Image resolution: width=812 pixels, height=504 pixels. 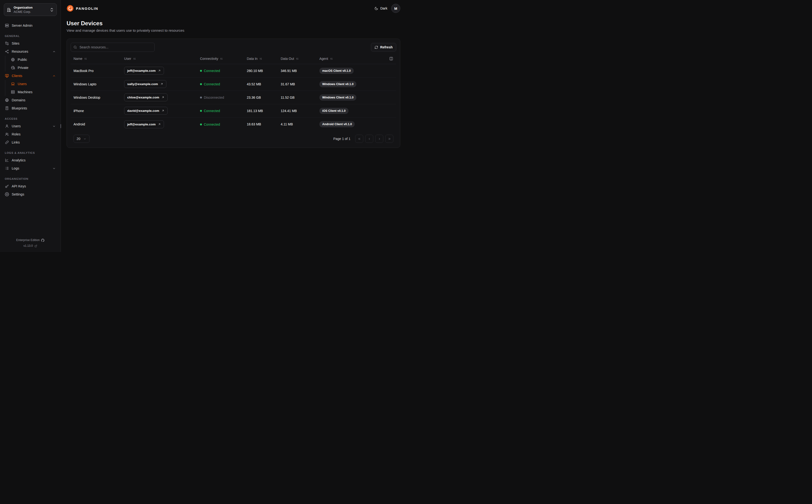 I want to click on sidebar-item-clients: Clients, so click(x=30, y=76).